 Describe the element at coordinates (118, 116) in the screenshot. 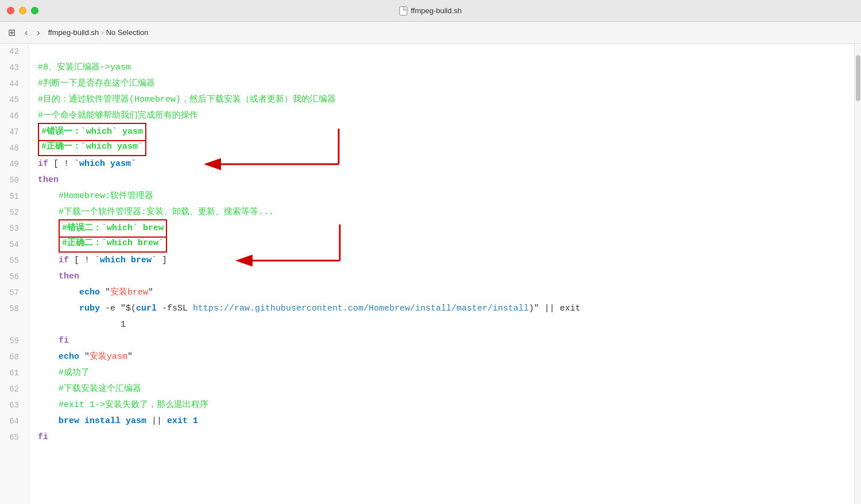

I see `line-46-text: #一个命令就能够帮助我们完成所有的操作` at that location.